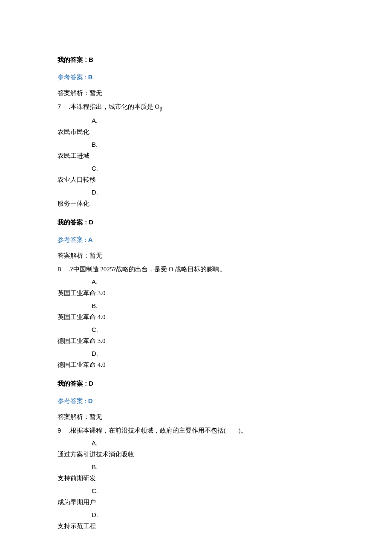 This screenshot has height=555, width=392. Describe the element at coordinates (157, 430) in the screenshot. I see `question-stem: .根据本课程，在前沿技术领域，政府的主要作用不包括( )。` at that location.